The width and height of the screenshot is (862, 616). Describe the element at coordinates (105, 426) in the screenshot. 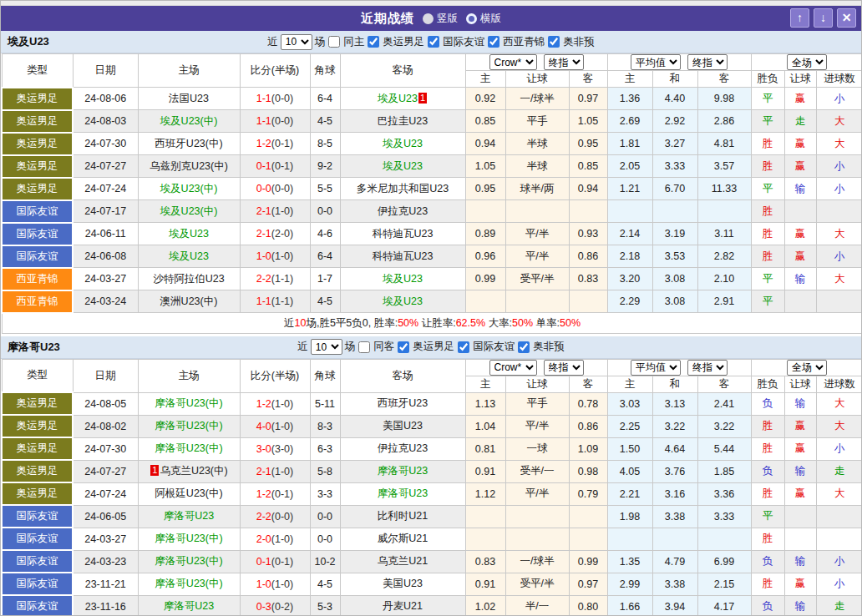

I see `match-date: 24-08-02` at that location.